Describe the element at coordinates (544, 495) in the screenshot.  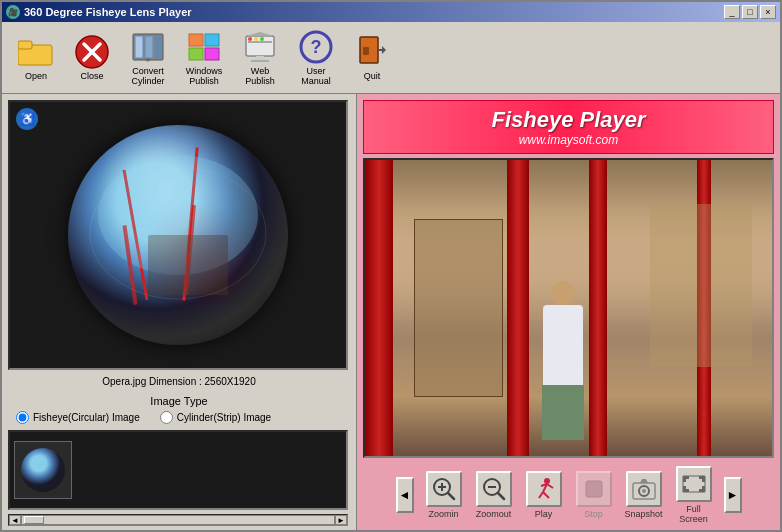
I see `play-button: Play` at that location.